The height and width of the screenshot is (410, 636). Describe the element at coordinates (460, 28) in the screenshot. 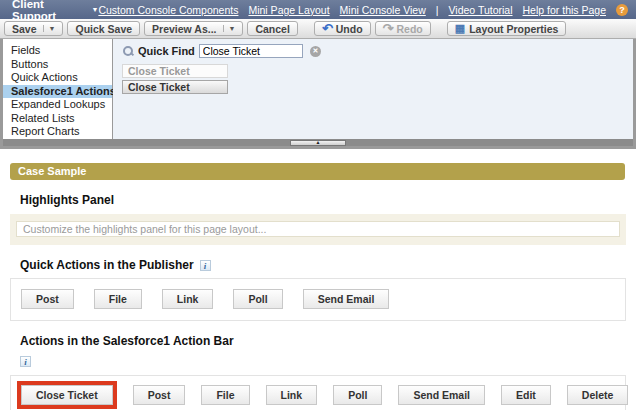

I see `layout-properties-icon` at that location.